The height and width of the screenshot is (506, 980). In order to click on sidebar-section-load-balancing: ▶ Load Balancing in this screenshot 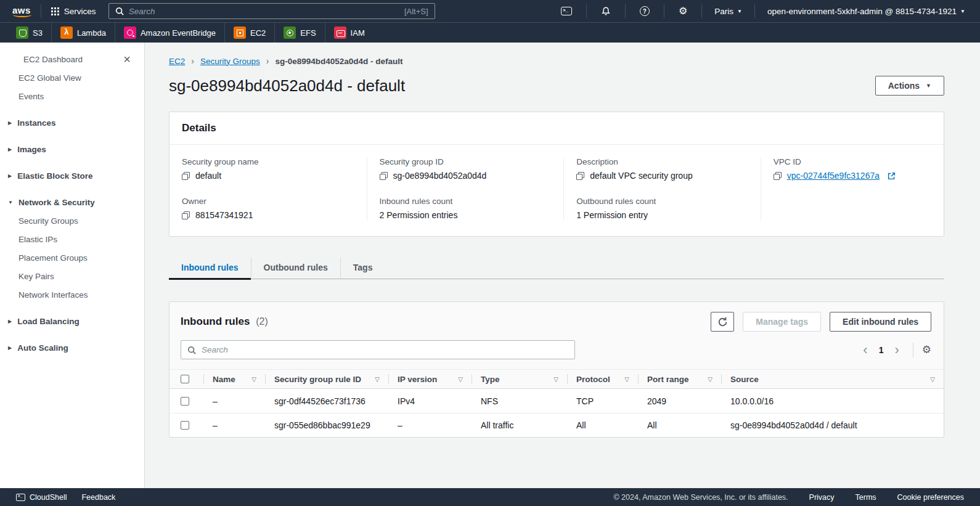, I will do `click(72, 321)`.